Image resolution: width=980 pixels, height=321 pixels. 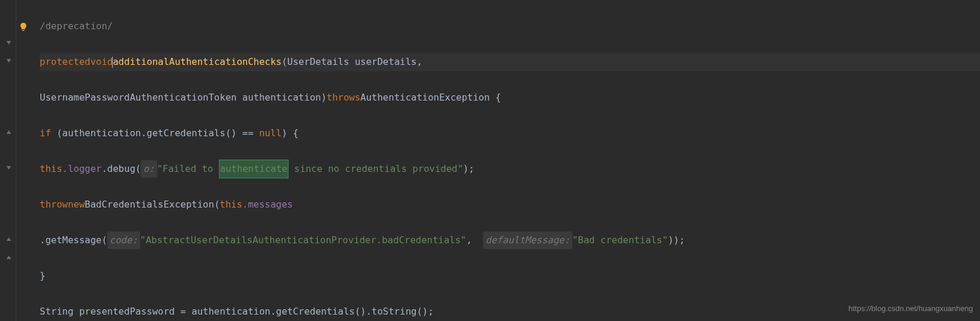 I want to click on string: since no credentials provided", so click(x=376, y=169).